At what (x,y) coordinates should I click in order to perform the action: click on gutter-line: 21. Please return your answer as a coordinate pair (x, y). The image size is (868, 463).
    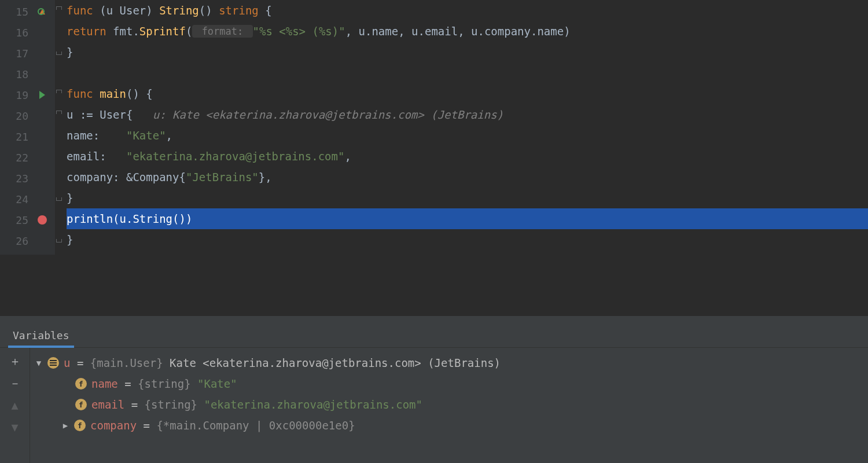
    Looking at the image, I should click on (28, 137).